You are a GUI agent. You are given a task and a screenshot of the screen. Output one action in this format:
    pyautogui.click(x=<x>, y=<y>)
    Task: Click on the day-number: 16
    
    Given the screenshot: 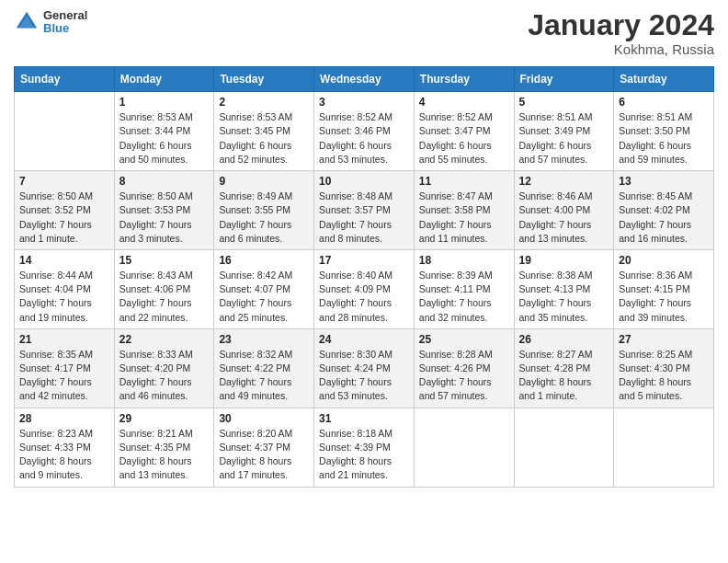 What is the action you would take?
    pyautogui.click(x=264, y=260)
    